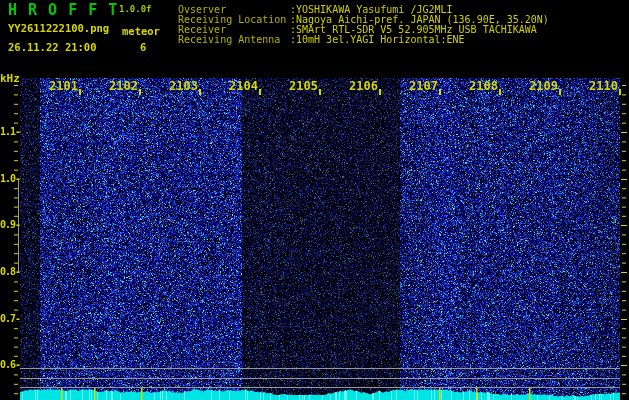  What do you see at coordinates (63, 10) in the screenshot?
I see `app-title: H R O F F T` at bounding box center [63, 10].